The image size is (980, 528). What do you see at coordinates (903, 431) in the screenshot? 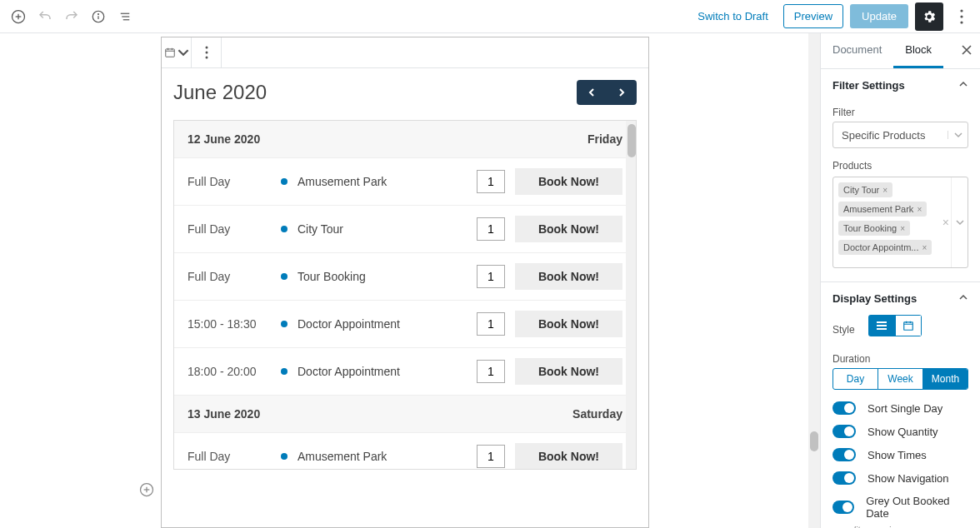
I see `toggle-label: Show Quantity` at bounding box center [903, 431].